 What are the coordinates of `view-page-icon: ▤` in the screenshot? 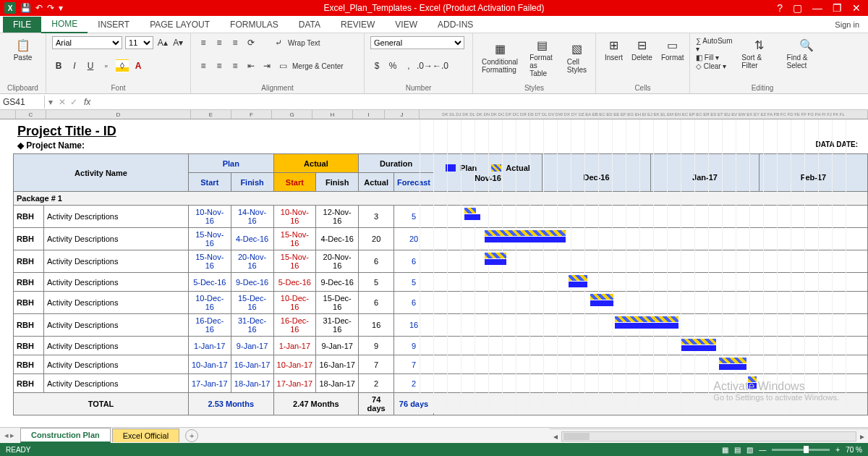 It's located at (738, 450).